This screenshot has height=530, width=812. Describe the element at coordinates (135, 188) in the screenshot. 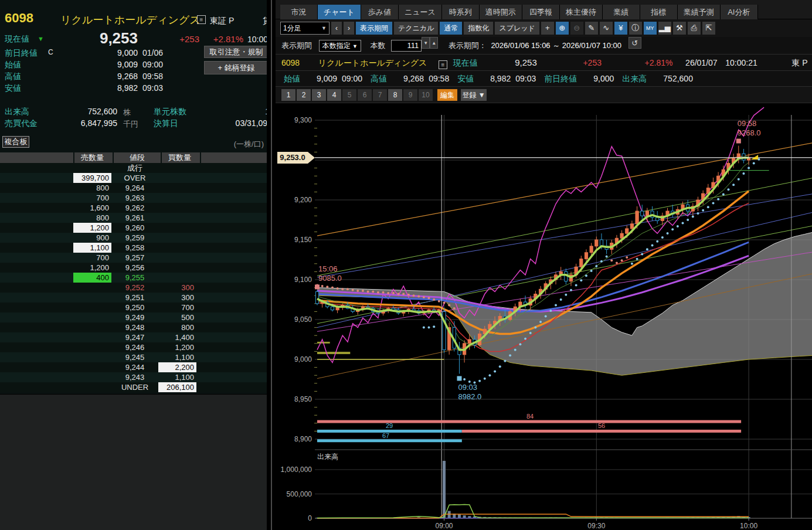

I see `price-cell: 9,264` at that location.